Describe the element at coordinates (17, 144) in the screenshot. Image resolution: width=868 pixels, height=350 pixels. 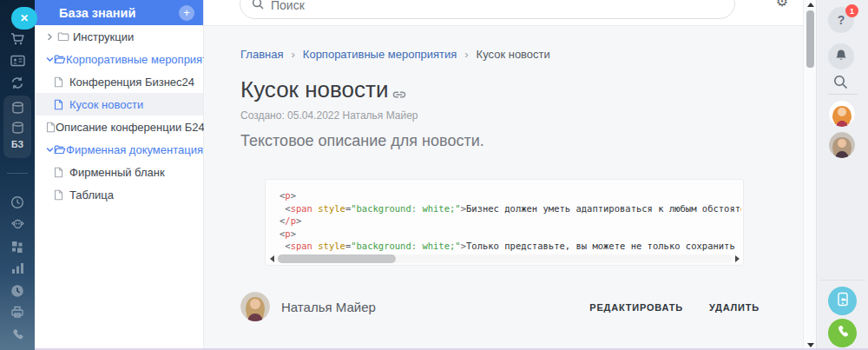
I see `kb-badge: БЗ` at that location.